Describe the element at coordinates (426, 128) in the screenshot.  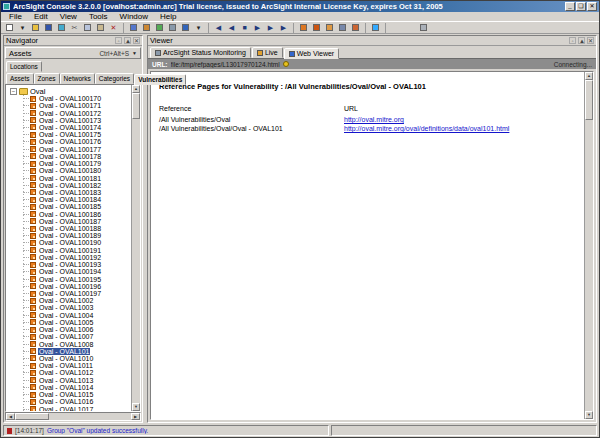
I see `reference-url-link: http://oval.mitre.org/oval/definitions/d…` at that location.